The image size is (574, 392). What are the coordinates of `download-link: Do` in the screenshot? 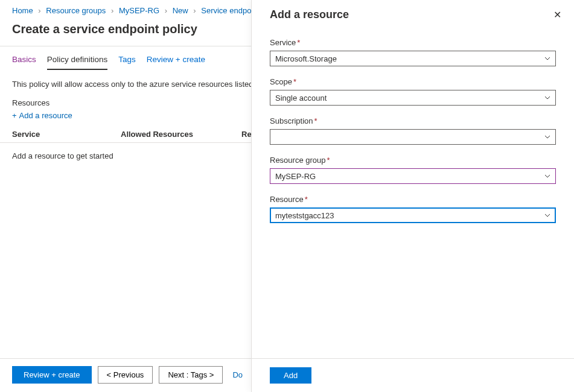 It's located at (238, 375).